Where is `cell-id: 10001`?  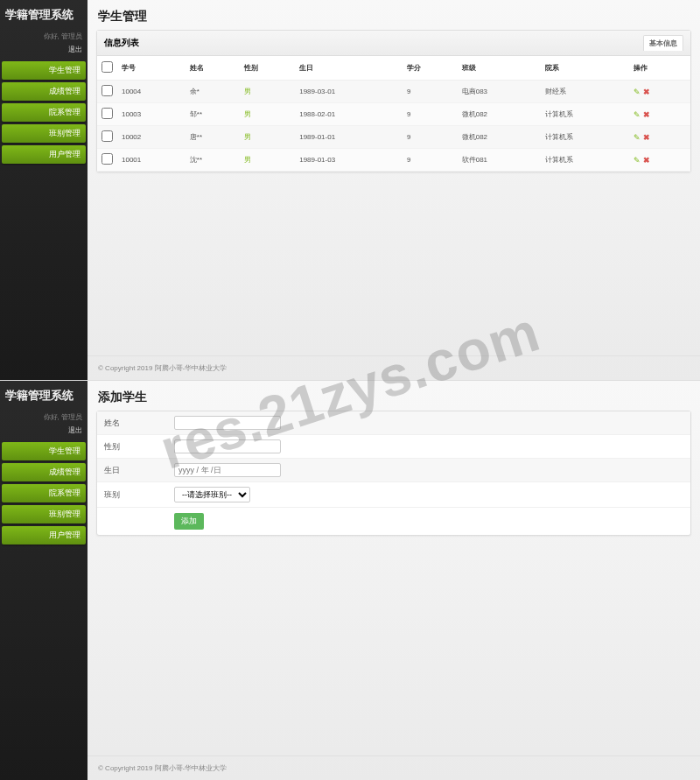 cell-id: 10001 is located at coordinates (151, 160).